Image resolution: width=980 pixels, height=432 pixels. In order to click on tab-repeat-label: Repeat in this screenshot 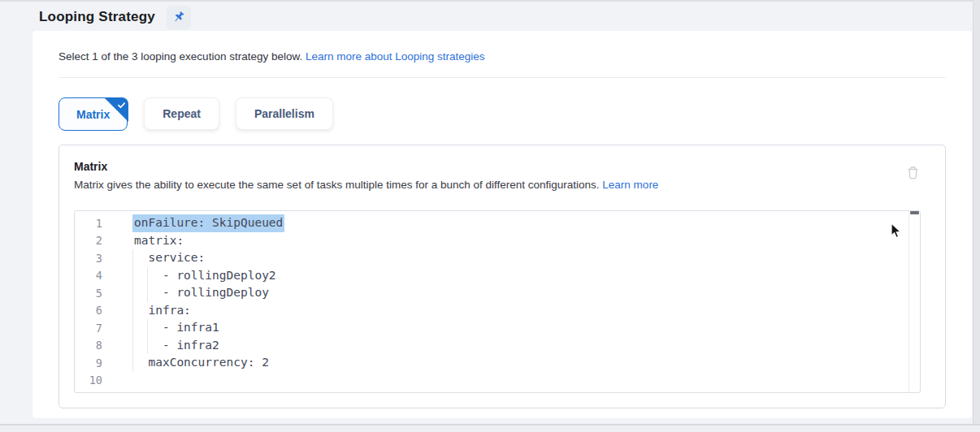, I will do `click(182, 114)`.